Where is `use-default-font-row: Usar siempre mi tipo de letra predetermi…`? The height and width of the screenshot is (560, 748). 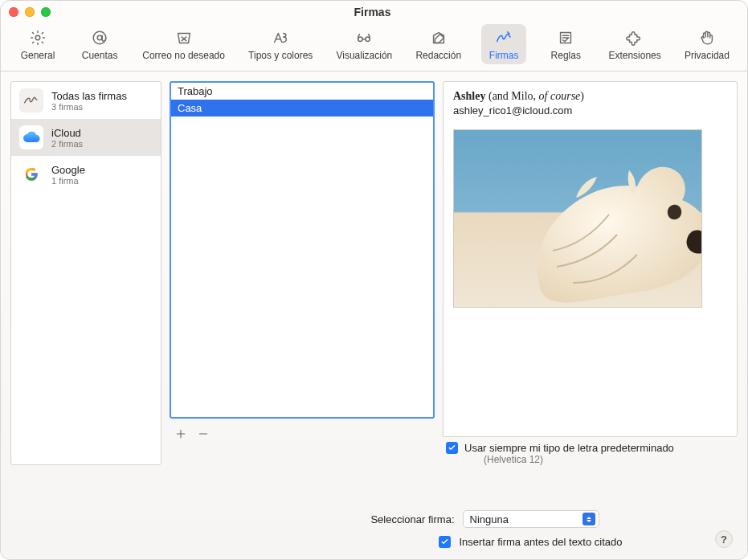
use-default-font-row: Usar siempre mi tipo de letra predetermi… is located at coordinates (590, 453).